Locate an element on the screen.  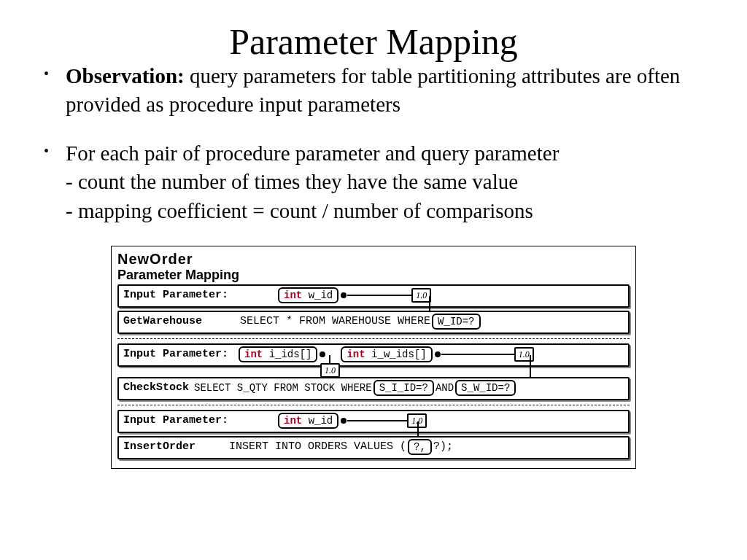
section-getwarehouse: Input Parameter: int w_id 1.0 GetWarehou… is located at coordinates (374, 309).